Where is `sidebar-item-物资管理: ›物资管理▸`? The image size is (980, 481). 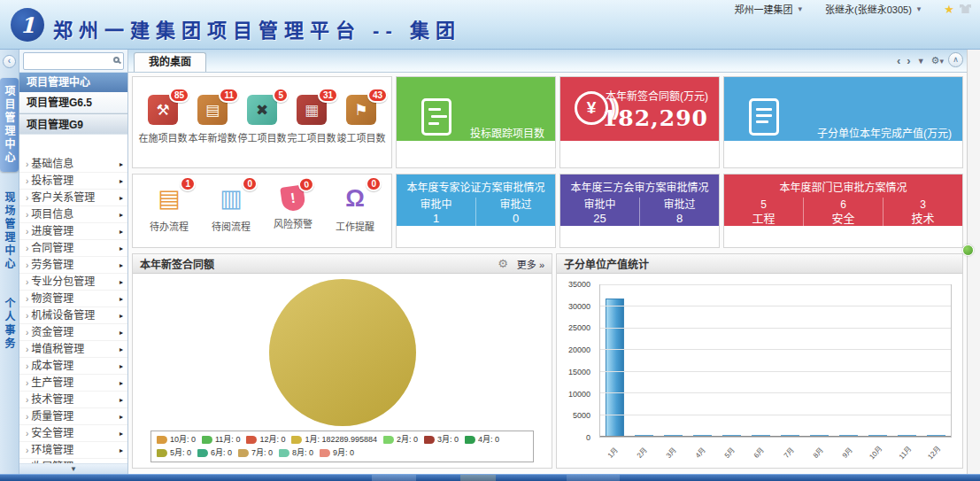 sidebar-item-物资管理: ›物资管理▸ is located at coordinates (73, 299).